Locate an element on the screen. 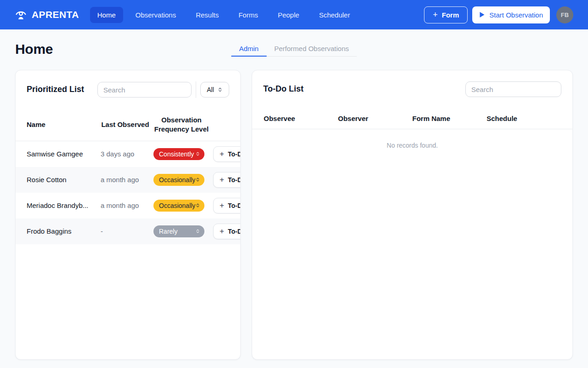 The height and width of the screenshot is (368, 588). start-observation-label: Start Observation is located at coordinates (516, 15).